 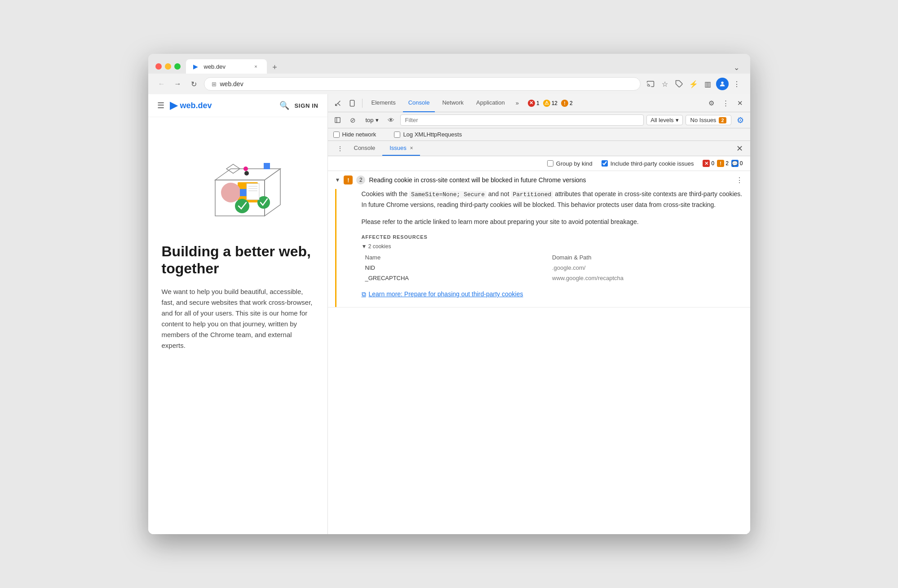 I want to click on issue-menu-button: ⋮, so click(x=739, y=180).